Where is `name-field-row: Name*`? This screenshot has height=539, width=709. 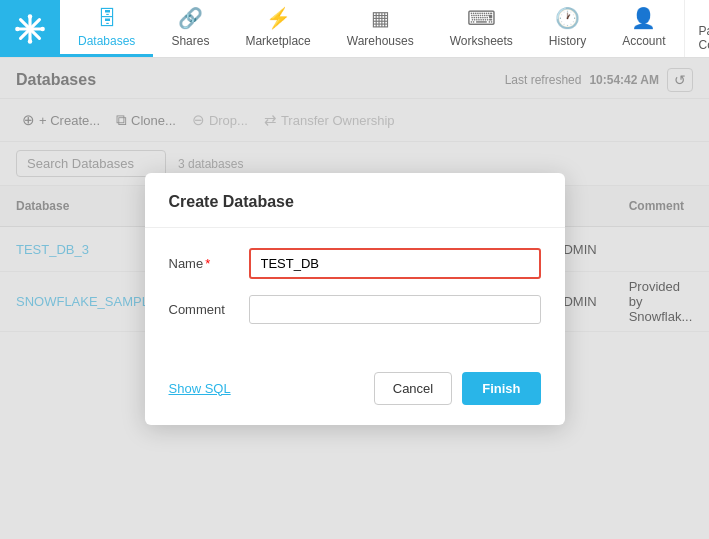 name-field-row: Name* is located at coordinates (355, 264).